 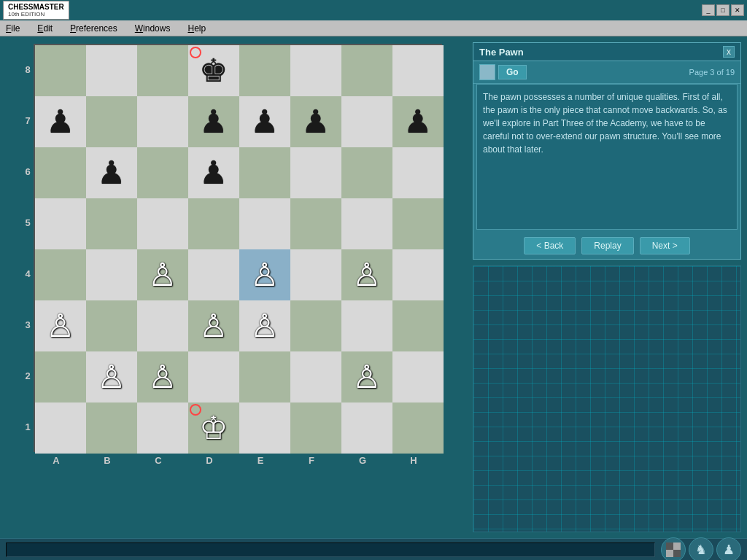 What do you see at coordinates (163, 173) in the screenshot?
I see `cell-c6` at bounding box center [163, 173].